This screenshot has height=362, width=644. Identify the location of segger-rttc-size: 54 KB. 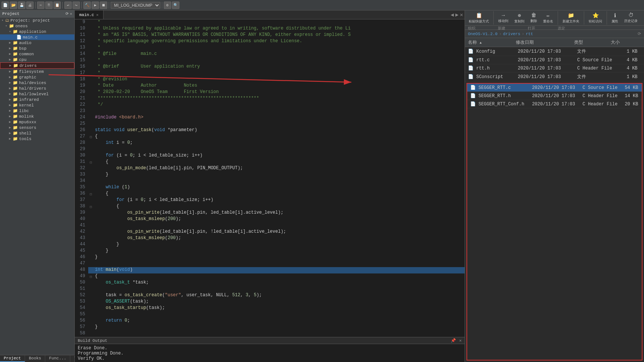
(632, 88).